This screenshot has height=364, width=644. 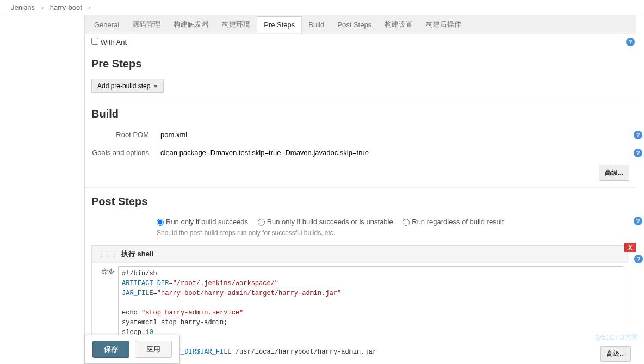 What do you see at coordinates (406, 222) in the screenshot?
I see `radio-always` at bounding box center [406, 222].